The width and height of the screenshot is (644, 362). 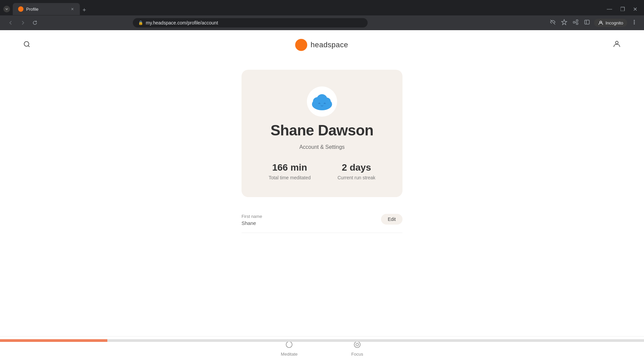 I want to click on back-btn, so click(x=11, y=23).